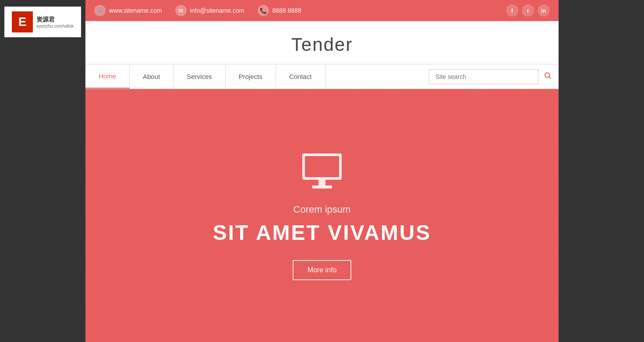  What do you see at coordinates (22, 22) in the screenshot?
I see `logo-letter-e: E` at bounding box center [22, 22].